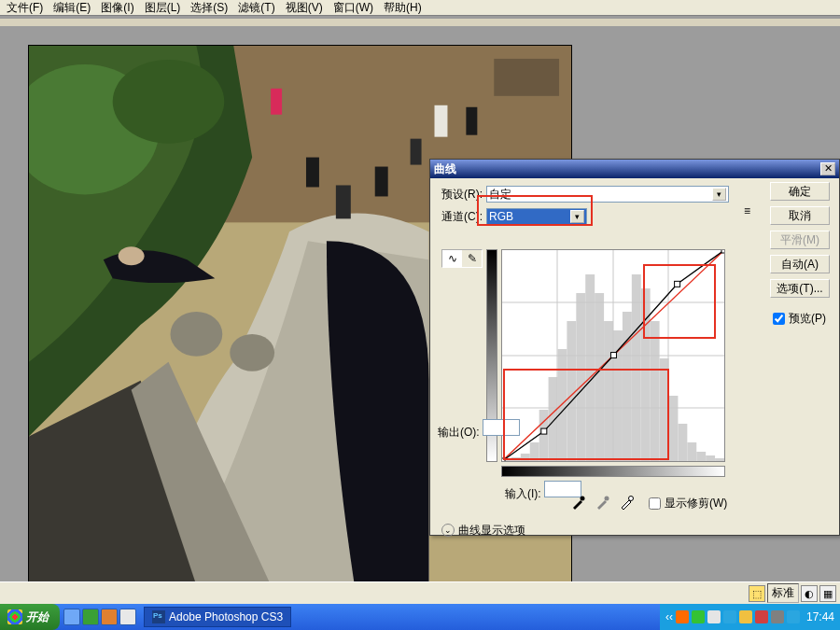 The width and height of the screenshot is (840, 630). Describe the element at coordinates (607, 356) in the screenshot. I see `curves-graph-area` at that location.